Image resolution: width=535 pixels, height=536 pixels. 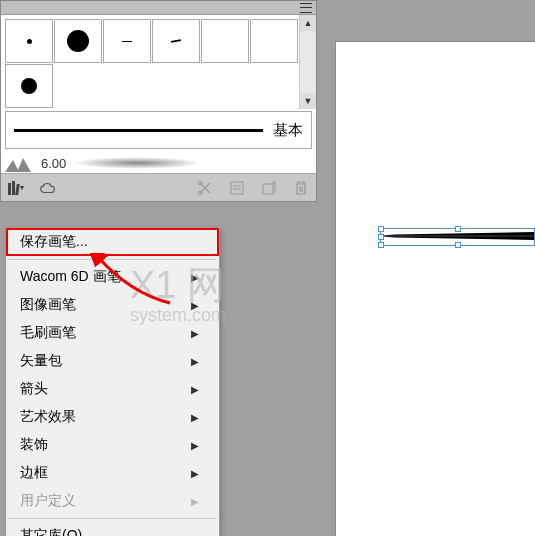 What do you see at coordinates (269, 188) in the screenshot?
I see `new-item-icon` at bounding box center [269, 188].